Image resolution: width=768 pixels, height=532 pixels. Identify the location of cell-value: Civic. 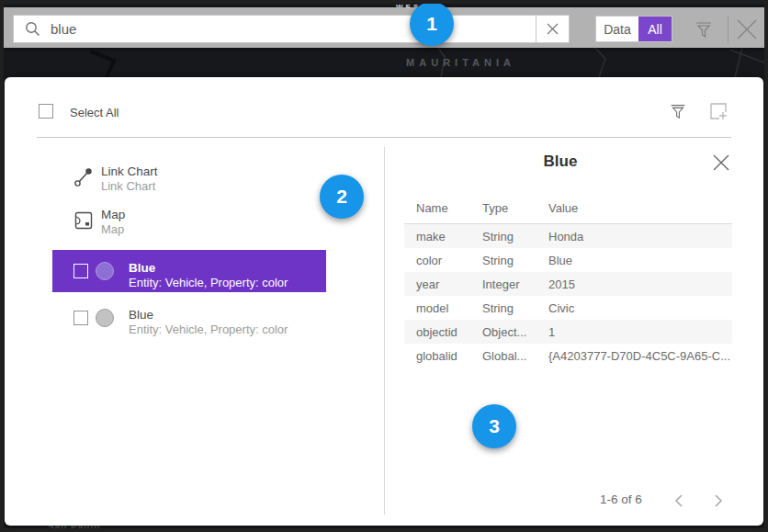
(640, 309).